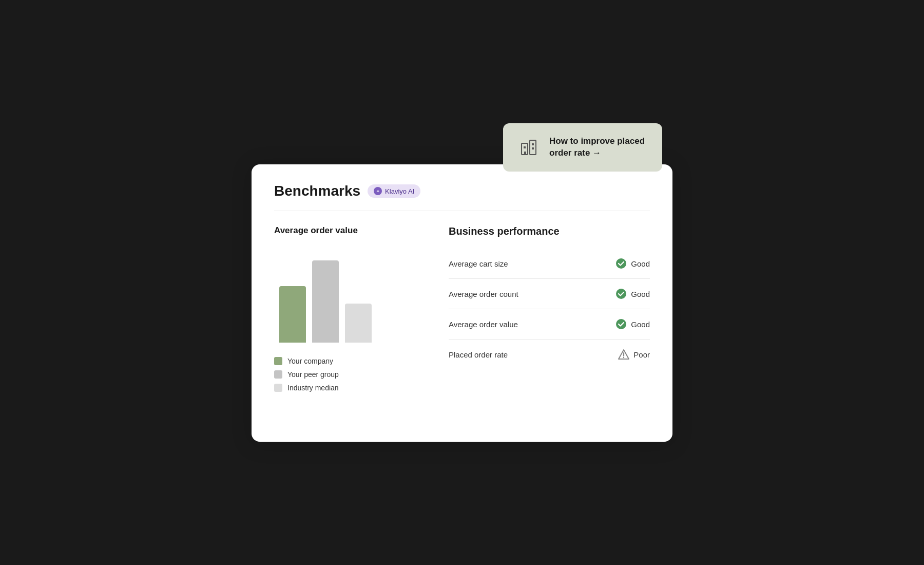 The height and width of the screenshot is (565, 924). I want to click on bar-chart, so click(346, 296).